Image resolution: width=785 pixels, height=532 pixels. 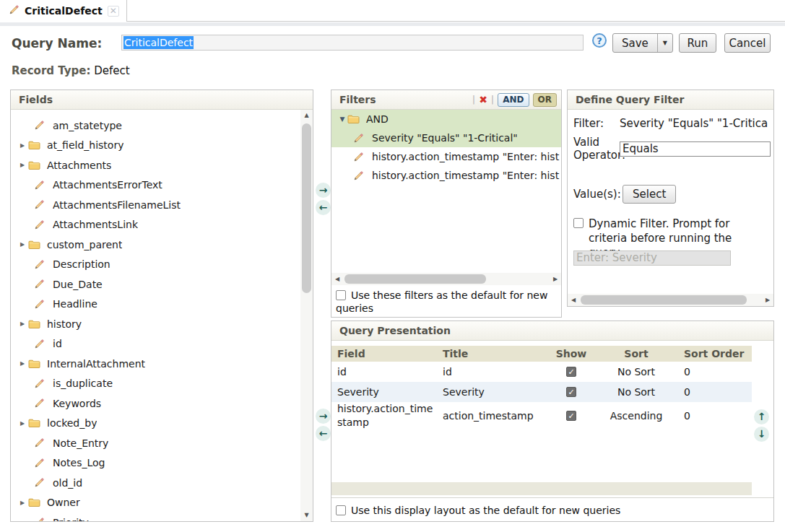 What do you see at coordinates (545, 100) in the screenshot?
I see `or-button: OR` at bounding box center [545, 100].